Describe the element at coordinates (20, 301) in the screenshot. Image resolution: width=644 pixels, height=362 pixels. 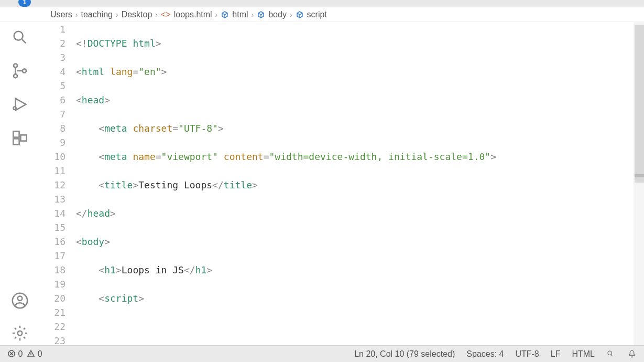
I see `accounts-icon` at that location.